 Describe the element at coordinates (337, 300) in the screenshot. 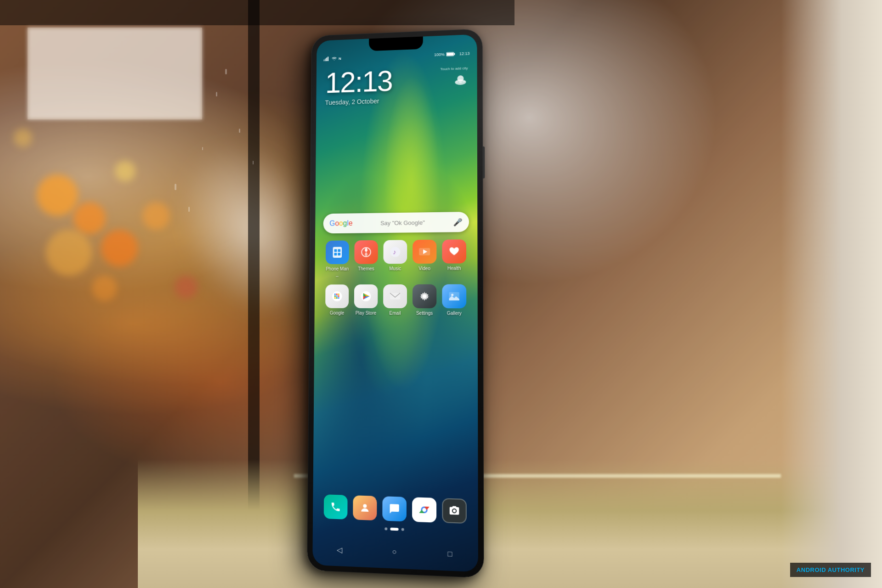

I see `app-google: Google` at that location.